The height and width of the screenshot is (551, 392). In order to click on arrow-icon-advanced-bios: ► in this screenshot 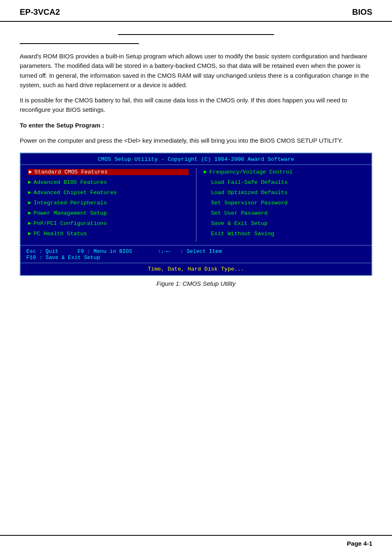, I will do `click(30, 183)`.